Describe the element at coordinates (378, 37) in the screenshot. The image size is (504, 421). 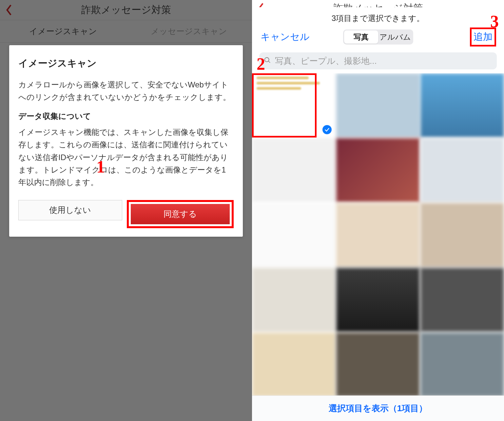
I see `picker-nav: キャンセル 写真 アルバム 追加` at that location.